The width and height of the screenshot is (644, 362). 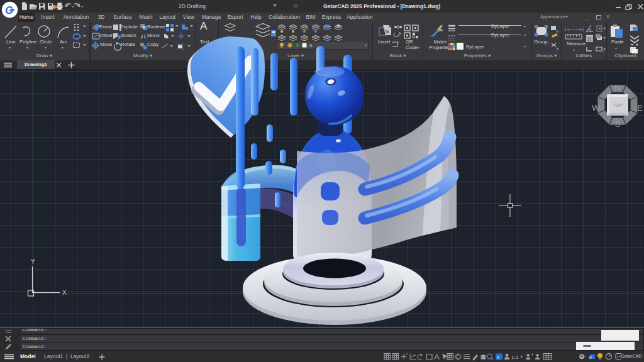 I want to click on svg-text: Y, so click(x=33, y=261).